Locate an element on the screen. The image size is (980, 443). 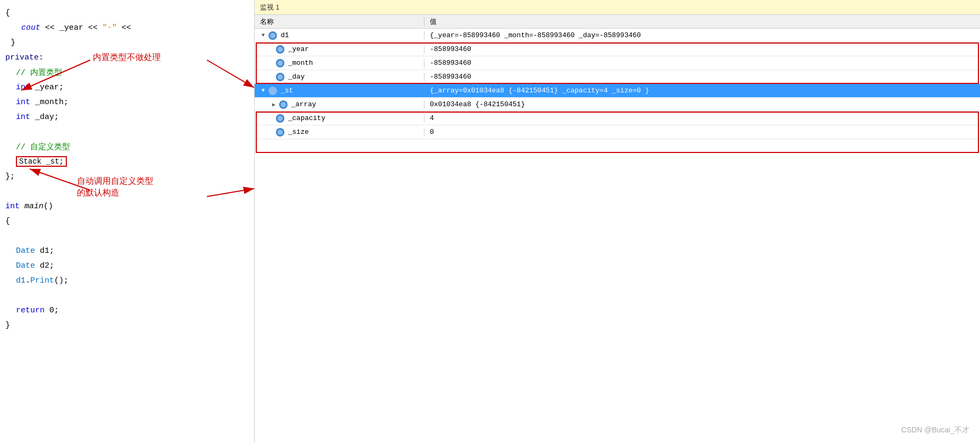
monitor-header: 监视 1 is located at coordinates (618, 7).